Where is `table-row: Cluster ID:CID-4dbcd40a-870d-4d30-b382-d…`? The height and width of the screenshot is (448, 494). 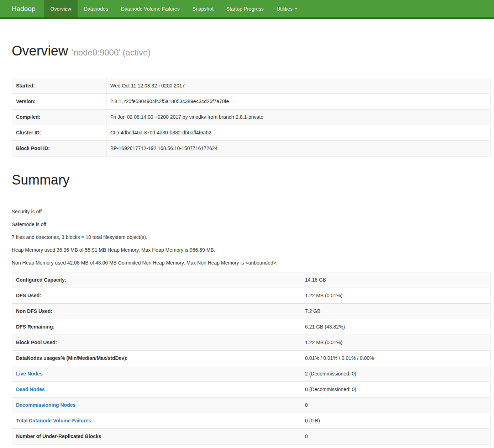
table-row: Cluster ID:CID-4dbcd40a-870d-4d30-b382-d… is located at coordinates (251, 133).